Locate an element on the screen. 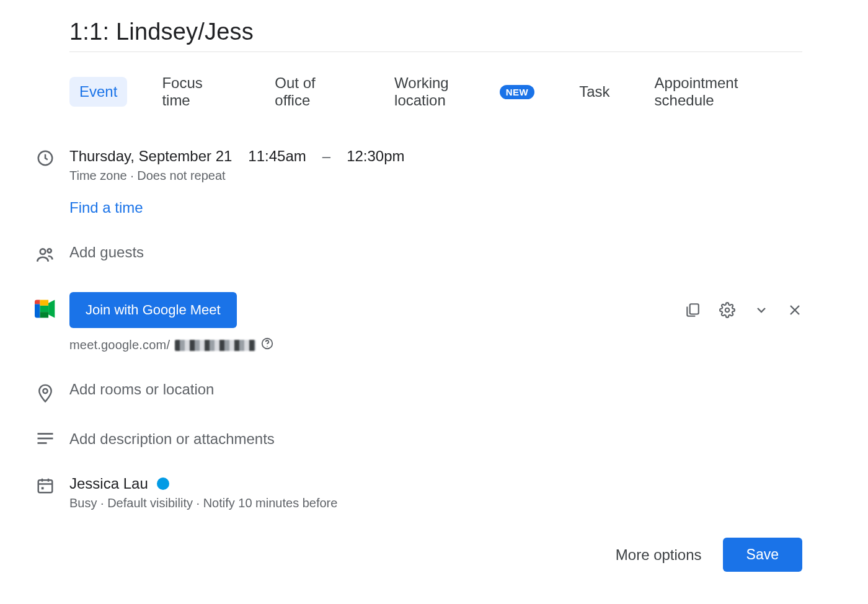 The image size is (868, 604). calendar-icon is located at coordinates (45, 485).